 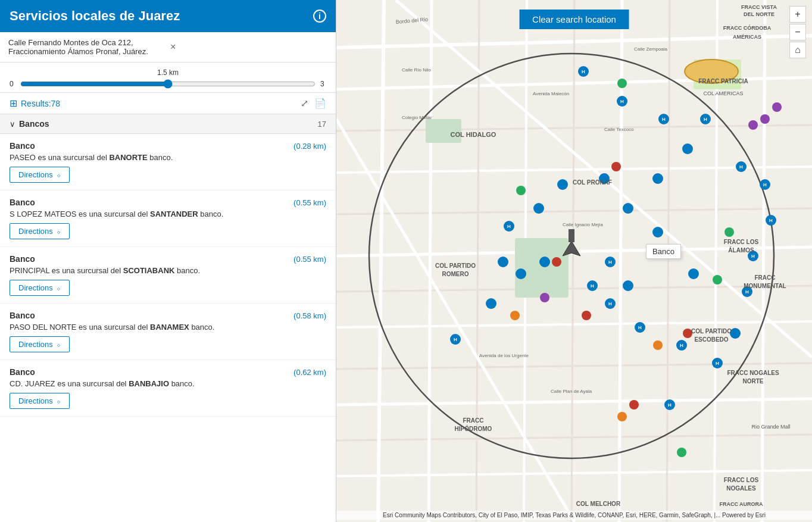 What do you see at coordinates (39, 288) in the screenshot?
I see `directions-button-2: Directions ⬦` at bounding box center [39, 288].